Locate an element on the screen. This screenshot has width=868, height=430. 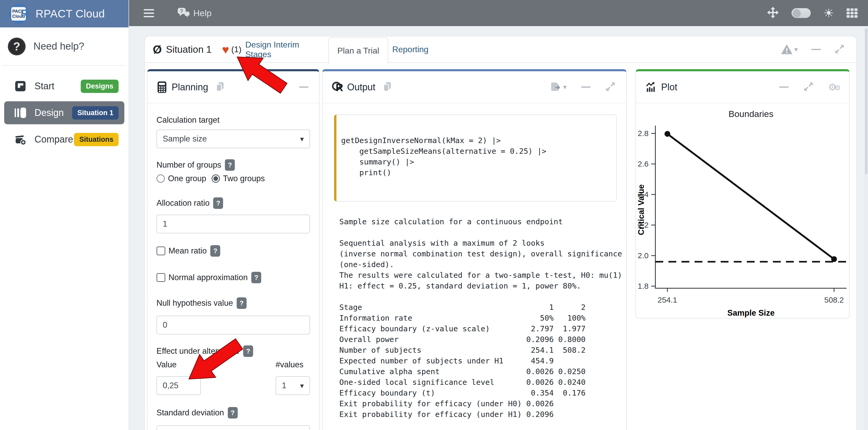
radio-one-group: One group is located at coordinates (181, 178).